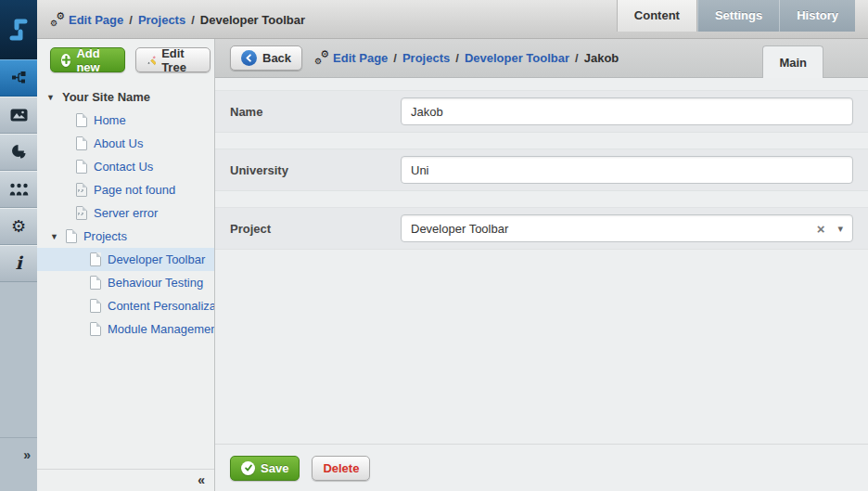 This screenshot has height=491, width=868. Describe the element at coordinates (19, 264) in the screenshot. I see `info-icon: i` at that location.